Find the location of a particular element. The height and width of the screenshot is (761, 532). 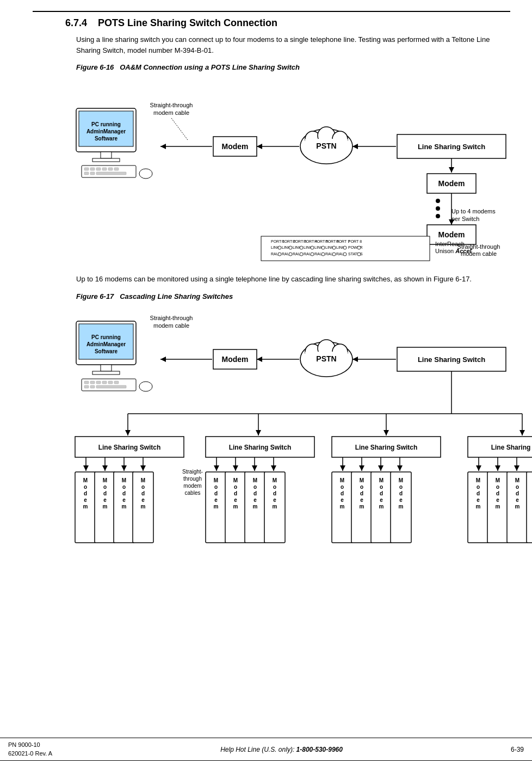

svg-text: Unison Accel is located at coordinates (454, 251).